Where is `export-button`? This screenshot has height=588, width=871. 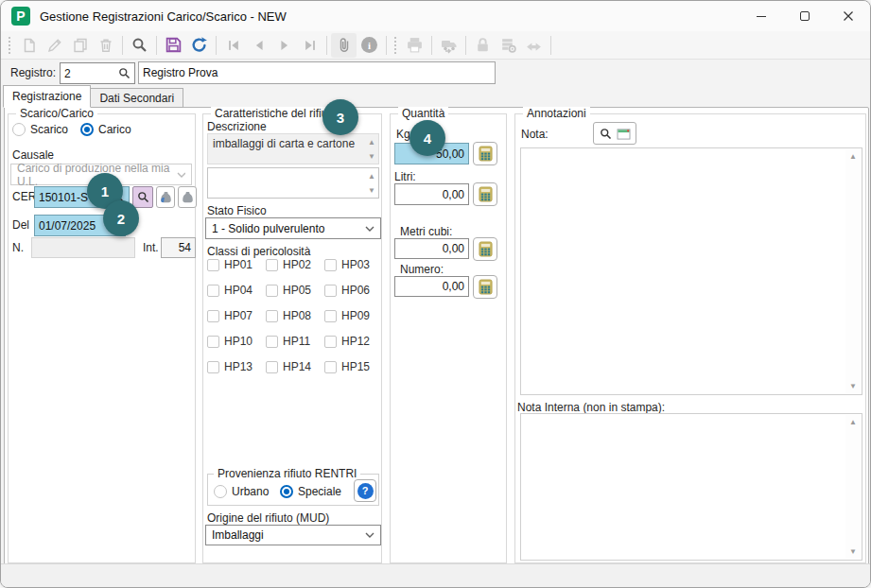
export-button is located at coordinates (448, 45).